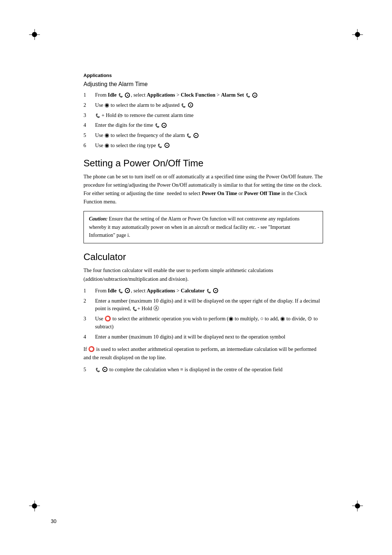  I want to click on calc-step-1: 1 From Idle 📞 , select Applications > Ca…, so click(203, 291).